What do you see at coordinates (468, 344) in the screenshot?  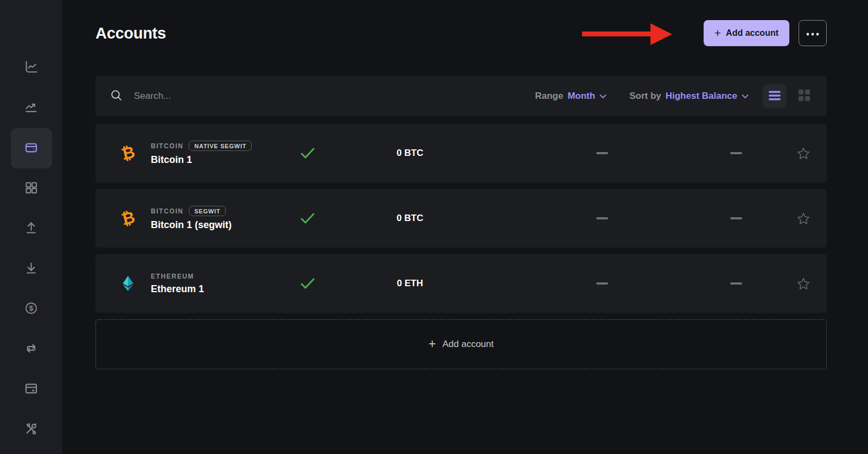 I see `add-account-dashed-label: Add account` at bounding box center [468, 344].